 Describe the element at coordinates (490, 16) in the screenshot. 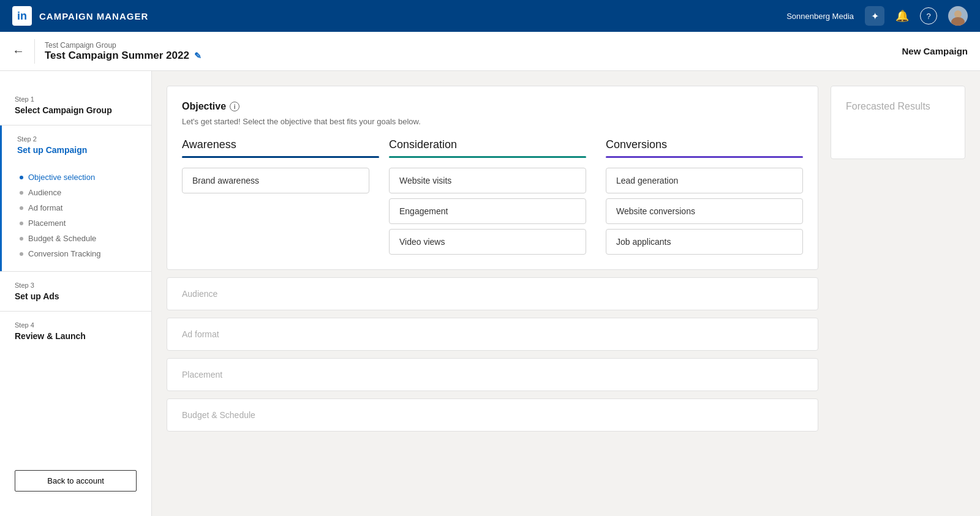

I see `top-navigation: in CAMPAIGN MANAGER Sonnenberg Media ✦ 🔔…` at that location.